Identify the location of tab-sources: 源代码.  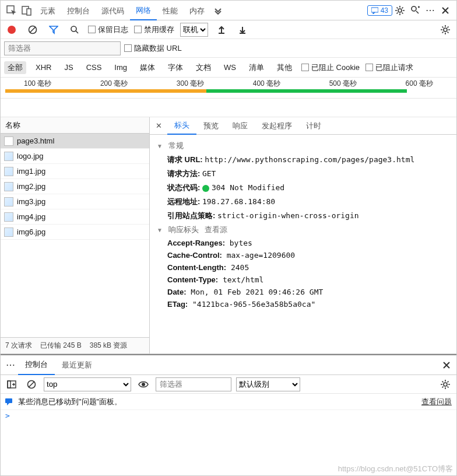
(113, 10).